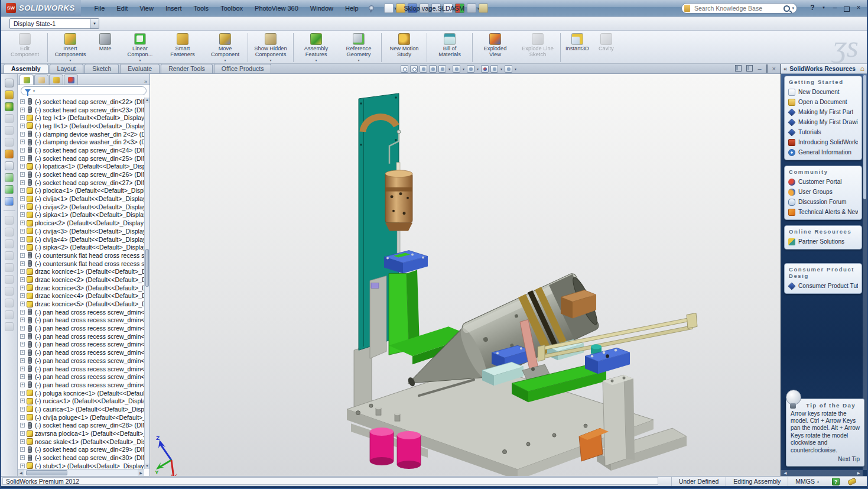 The height and width of the screenshot is (489, 868). What do you see at coordinates (823, 202) in the screenshot?
I see `taskpane-link-discussion-forum: Discussion Forum` at bounding box center [823, 202].